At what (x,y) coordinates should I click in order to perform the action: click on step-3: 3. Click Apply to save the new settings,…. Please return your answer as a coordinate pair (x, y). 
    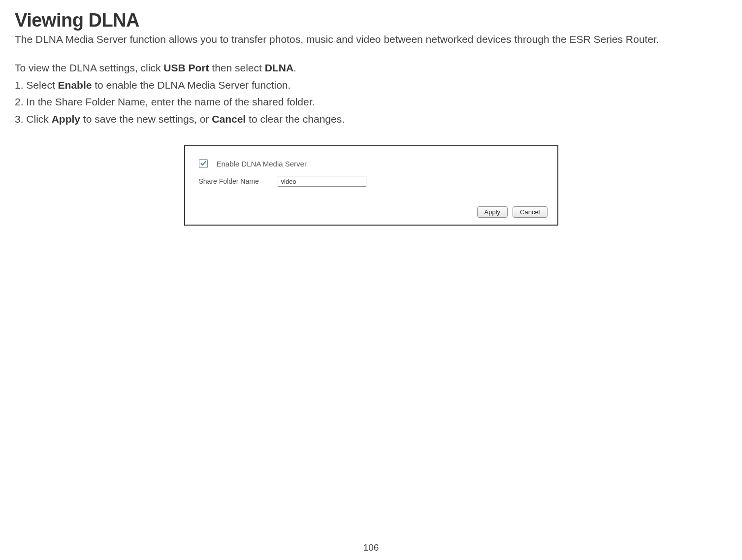
    Looking at the image, I should click on (371, 119).